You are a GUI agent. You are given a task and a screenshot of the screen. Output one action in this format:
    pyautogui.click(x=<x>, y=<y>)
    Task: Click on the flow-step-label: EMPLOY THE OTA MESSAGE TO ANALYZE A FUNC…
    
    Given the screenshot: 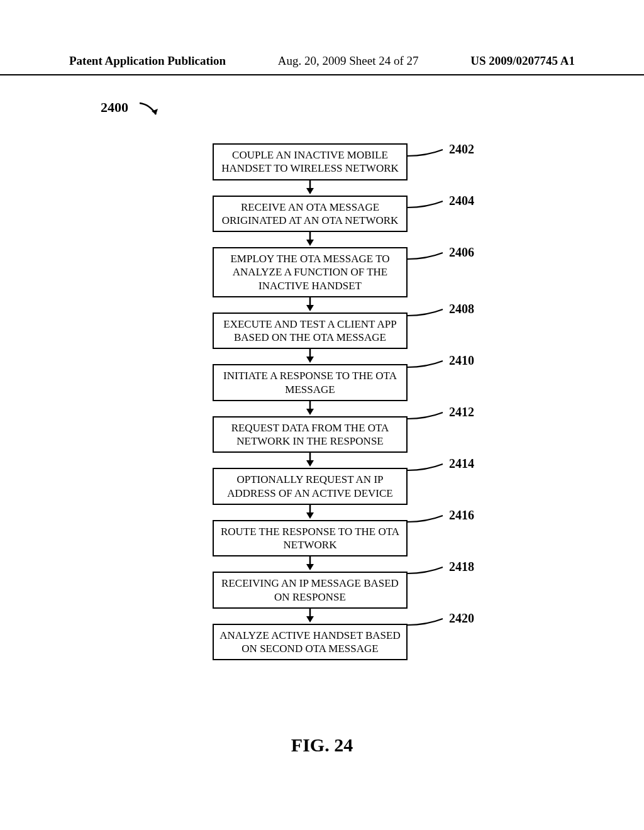 What is the action you would take?
    pyautogui.click(x=310, y=272)
    